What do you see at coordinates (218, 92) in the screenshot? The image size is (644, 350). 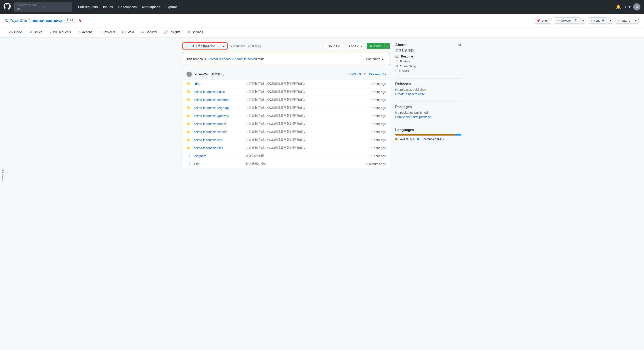 I see `file-name-link: heima-leadnews-basic` at bounding box center [218, 92].